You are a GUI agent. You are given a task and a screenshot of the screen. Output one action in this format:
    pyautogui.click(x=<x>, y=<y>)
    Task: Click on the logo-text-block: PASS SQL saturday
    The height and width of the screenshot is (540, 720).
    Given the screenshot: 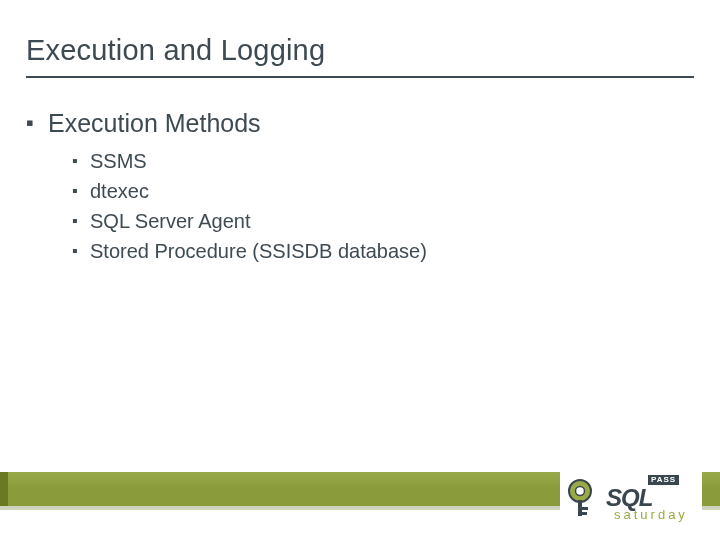 What is the action you would take?
    pyautogui.click(x=647, y=498)
    